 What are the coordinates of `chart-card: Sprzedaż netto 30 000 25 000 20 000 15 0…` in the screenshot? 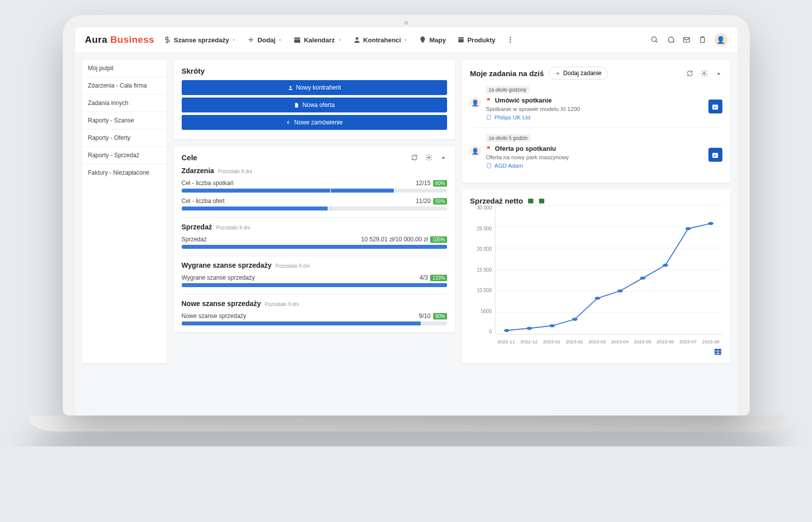 It's located at (596, 277).